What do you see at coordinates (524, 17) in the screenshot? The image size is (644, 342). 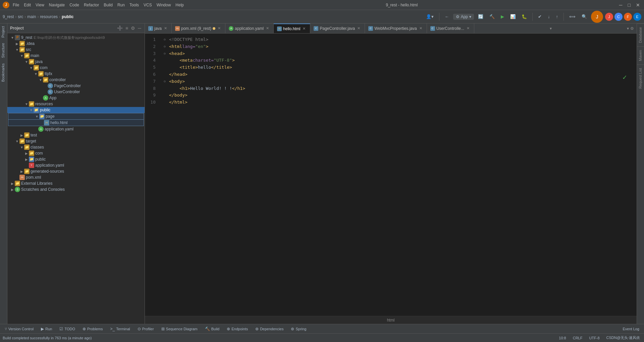 I see `debug-button: 🐛` at bounding box center [524, 17].